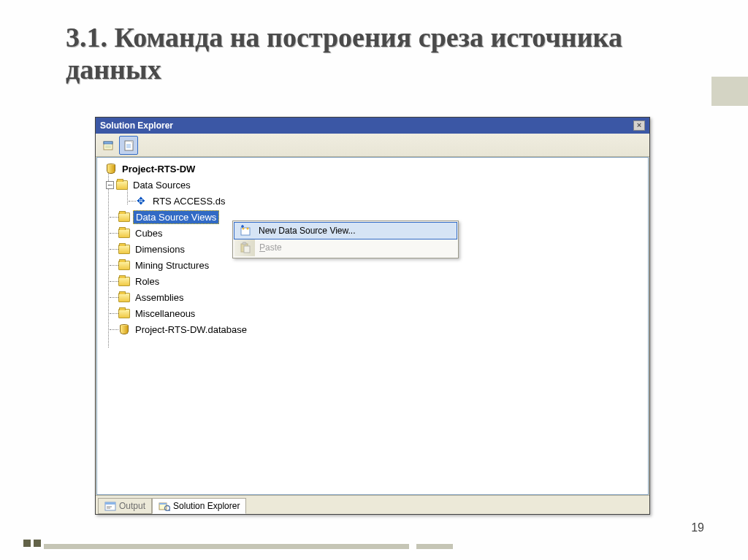 The height and width of the screenshot is (560, 748). What do you see at coordinates (110, 506) in the screenshot?
I see `output-tab-icon` at bounding box center [110, 506].